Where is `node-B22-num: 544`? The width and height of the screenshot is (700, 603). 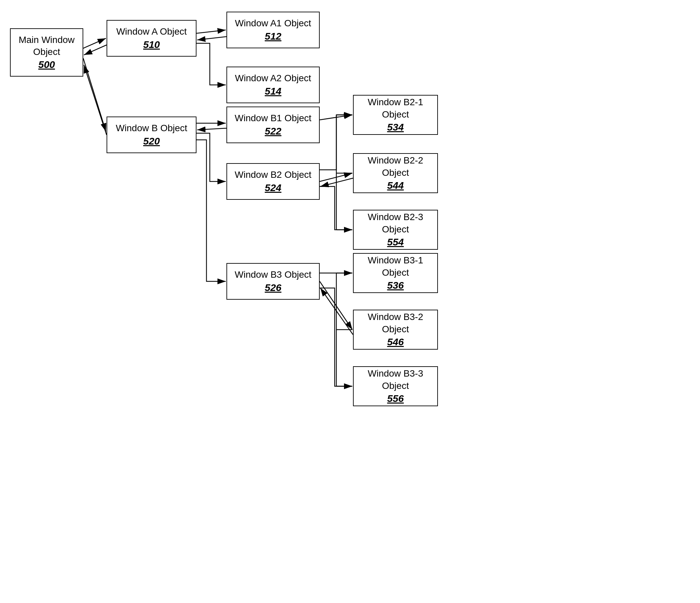 node-B22-num: 544 is located at coordinates (395, 185).